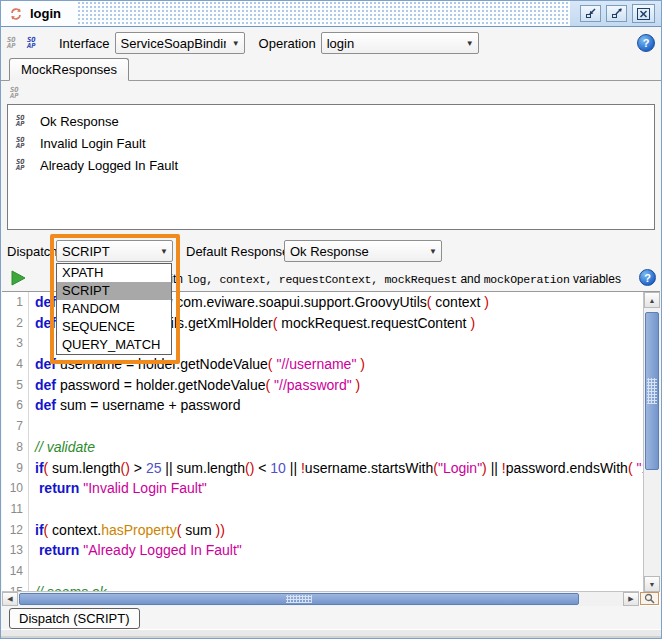  I want to click on dispatch-row: Dispatch: SCRIPT ▼ Default Response: Ok …, so click(331, 252).